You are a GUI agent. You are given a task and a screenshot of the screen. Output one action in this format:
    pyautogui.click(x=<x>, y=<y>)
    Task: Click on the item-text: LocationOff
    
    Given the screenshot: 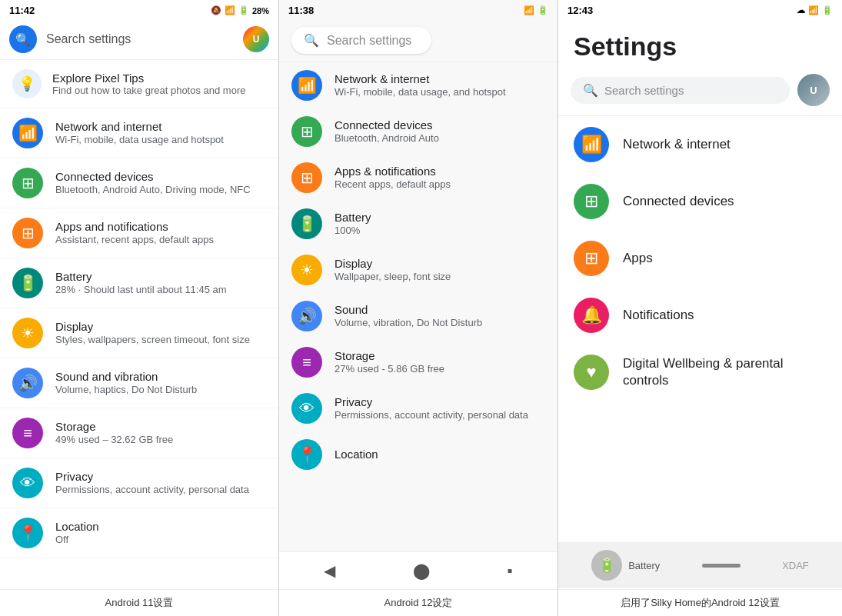 What is the action you would take?
    pyautogui.click(x=77, y=533)
    